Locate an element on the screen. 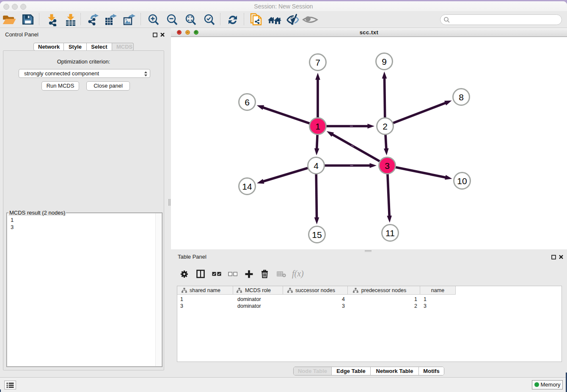 This screenshot has width=567, height=392. svg-text: 14 is located at coordinates (247, 186).